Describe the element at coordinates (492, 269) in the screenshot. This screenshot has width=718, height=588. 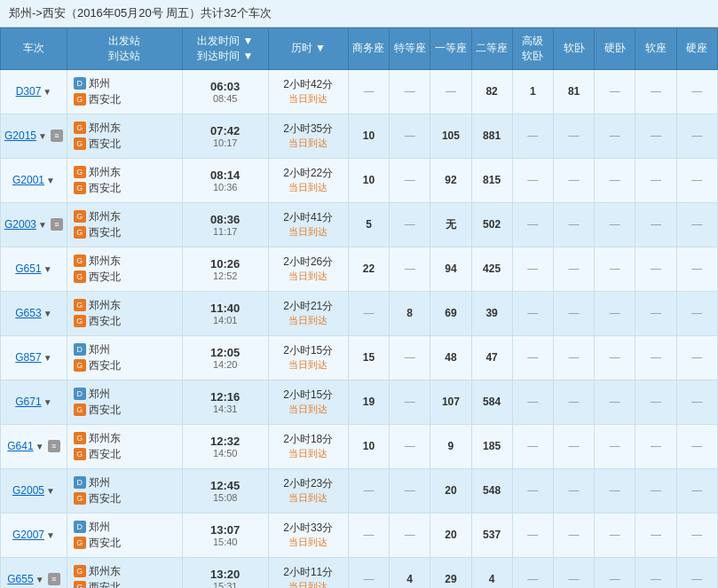
I see `seat-second-class: 425` at that location.